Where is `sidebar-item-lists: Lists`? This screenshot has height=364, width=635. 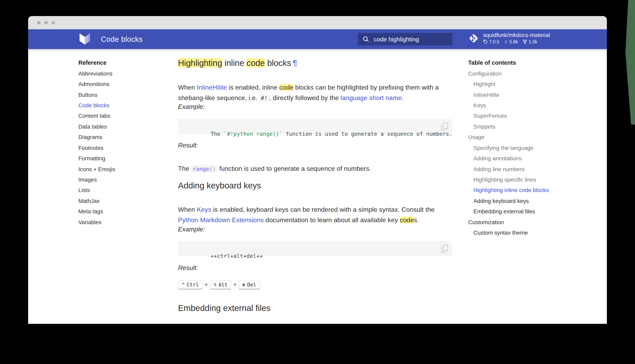
sidebar-item-lists: Lists is located at coordinates (122, 190).